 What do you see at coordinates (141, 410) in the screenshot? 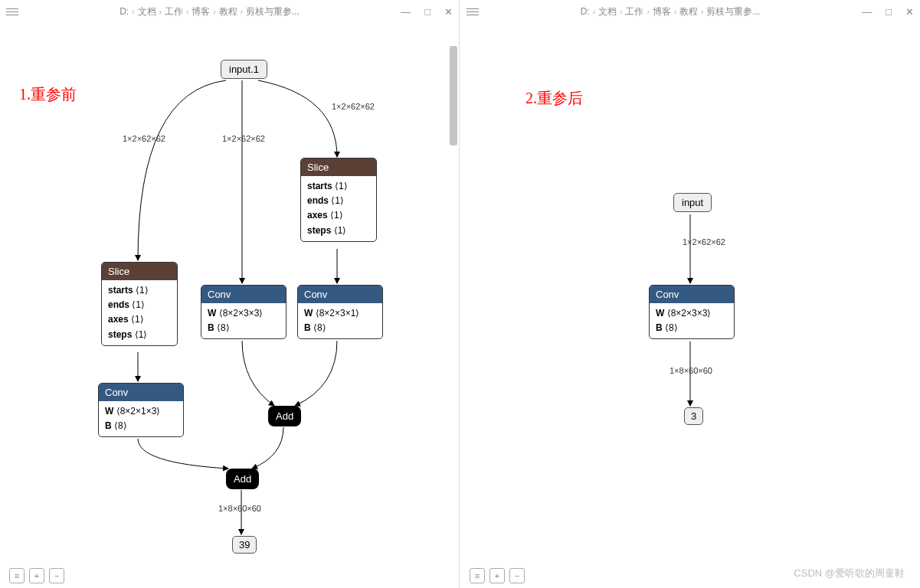
I see `conv-node: Conv W ⟨8×2×1×3⟩ B ⟨8⟩` at bounding box center [141, 410].